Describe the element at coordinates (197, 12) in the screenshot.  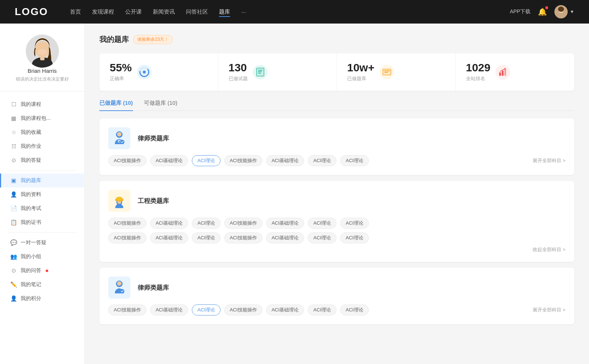
I see `nav-qa: 问答社区` at that location.